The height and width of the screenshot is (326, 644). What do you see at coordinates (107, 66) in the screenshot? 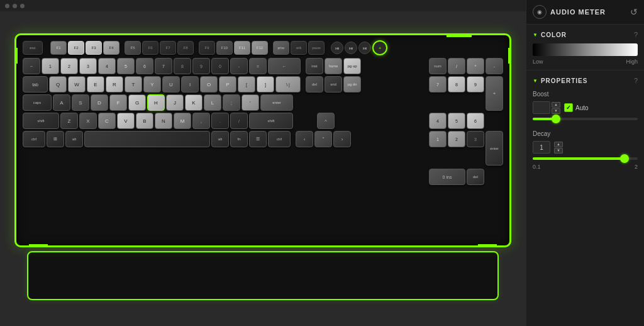
I see `key-4: 4` at bounding box center [107, 66].